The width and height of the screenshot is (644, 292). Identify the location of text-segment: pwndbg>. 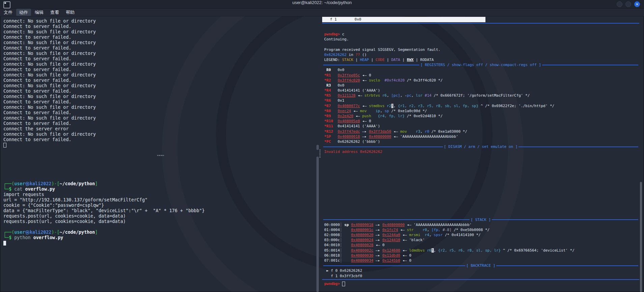
(333, 284).